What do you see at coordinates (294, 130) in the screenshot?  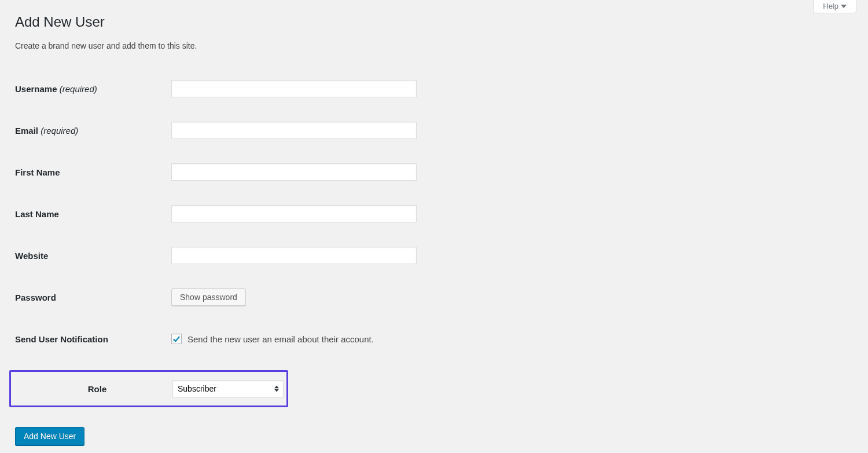 I see `email-input` at bounding box center [294, 130].